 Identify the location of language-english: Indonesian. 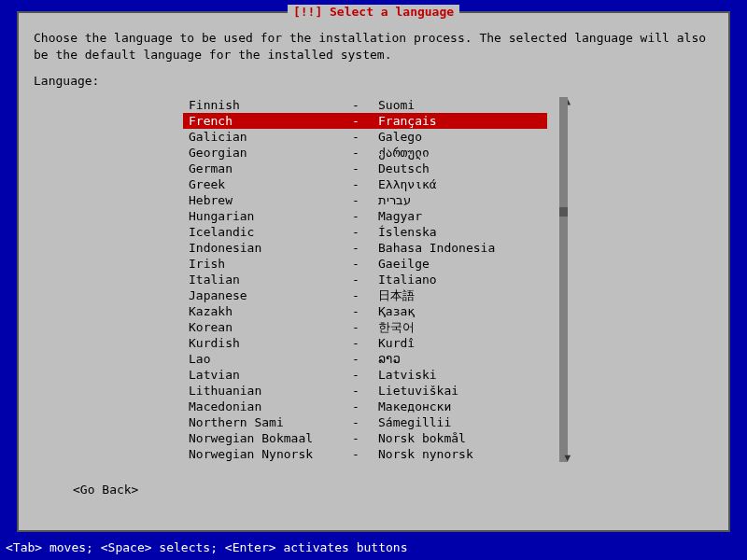
(271, 248).